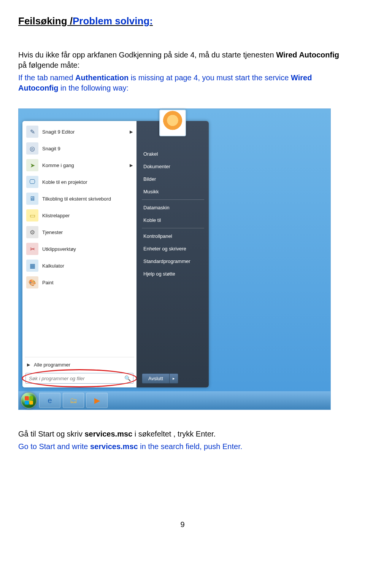 This screenshot has width=365, height=588. What do you see at coordinates (87, 148) in the screenshot?
I see `program-label: Snagit 9` at bounding box center [87, 148].